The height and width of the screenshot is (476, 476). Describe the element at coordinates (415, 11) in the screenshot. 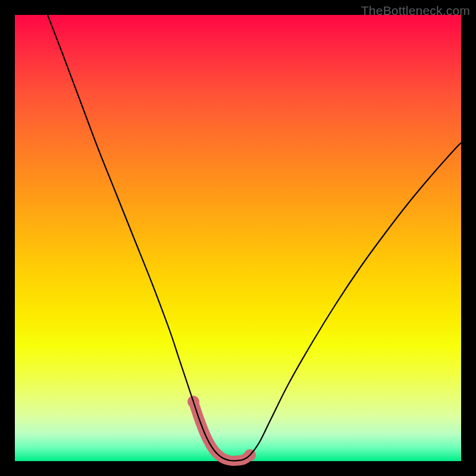

I see `watermark-text: TheBottleneck.com` at that location.